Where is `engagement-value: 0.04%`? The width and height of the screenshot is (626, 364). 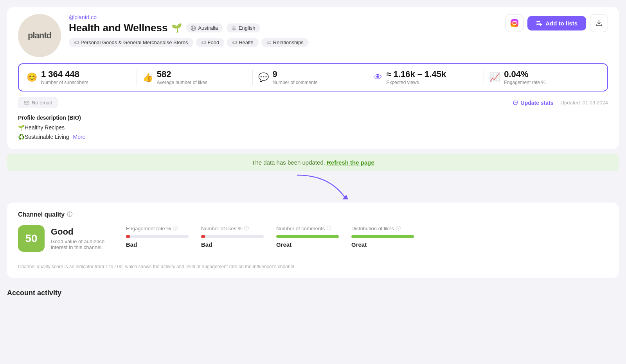
engagement-value: 0.04% is located at coordinates (525, 74).